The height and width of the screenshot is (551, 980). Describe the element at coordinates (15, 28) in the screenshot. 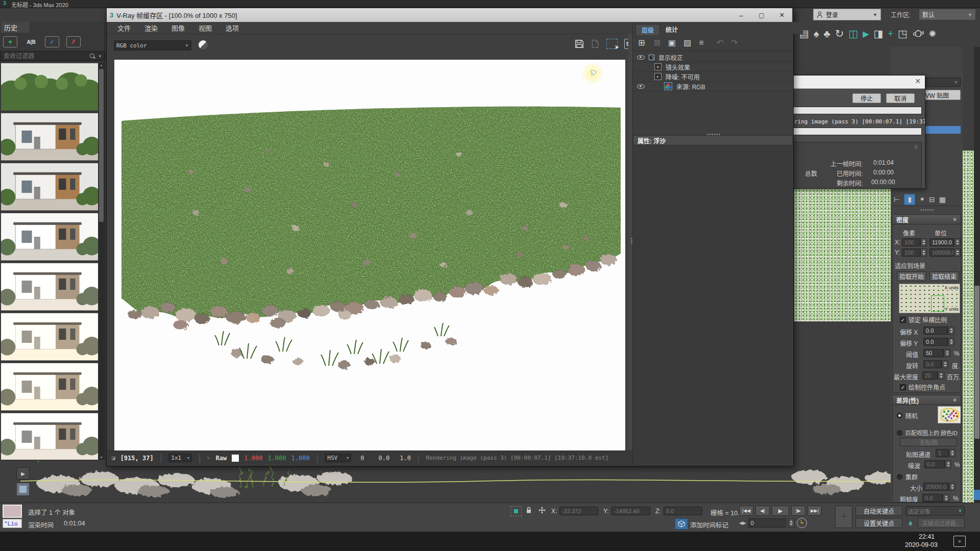

I see `history-tab: 历史` at that location.